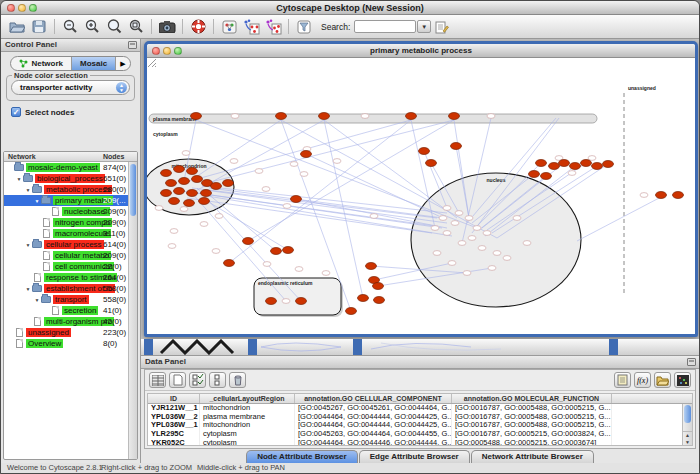 Image resolution: width=700 pixels, height=474 pixels. What do you see at coordinates (414, 456) in the screenshot?
I see `tab-edge-attribute-browser: Edge Attribute Browser` at bounding box center [414, 456].